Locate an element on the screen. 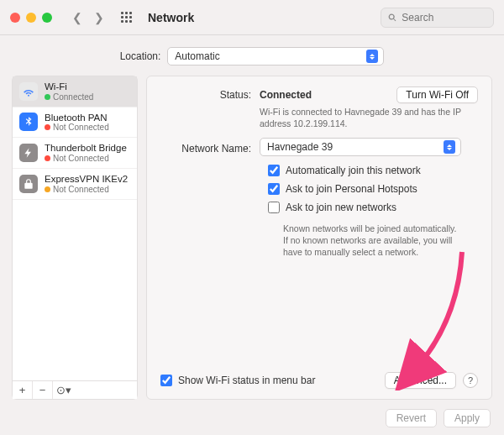 This screenshot has width=504, height=435. minimize-icon is located at coordinates (31, 18).